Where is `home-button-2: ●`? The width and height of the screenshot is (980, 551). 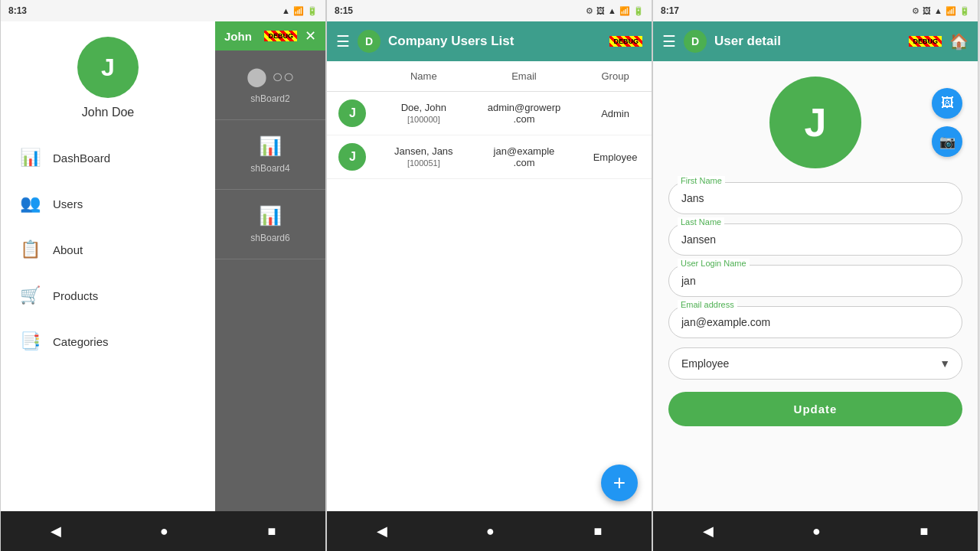 home-button-2: ● is located at coordinates (490, 531).